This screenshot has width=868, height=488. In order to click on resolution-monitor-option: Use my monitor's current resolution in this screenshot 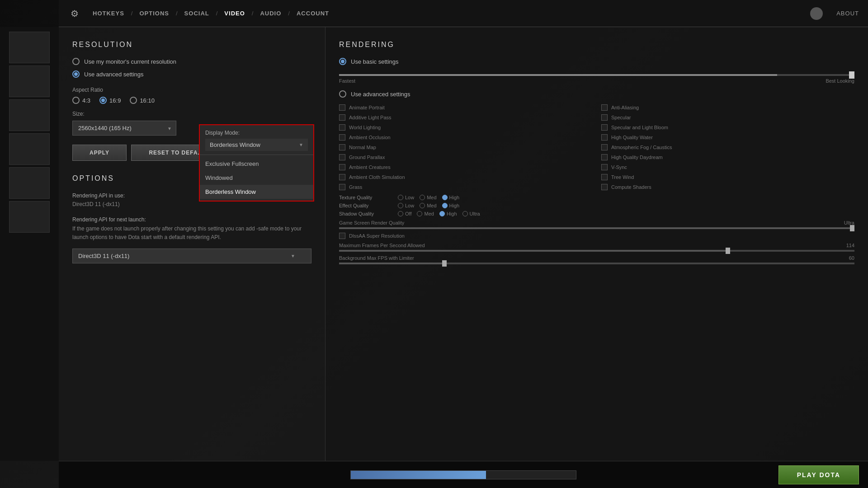, I will do `click(192, 61)`.